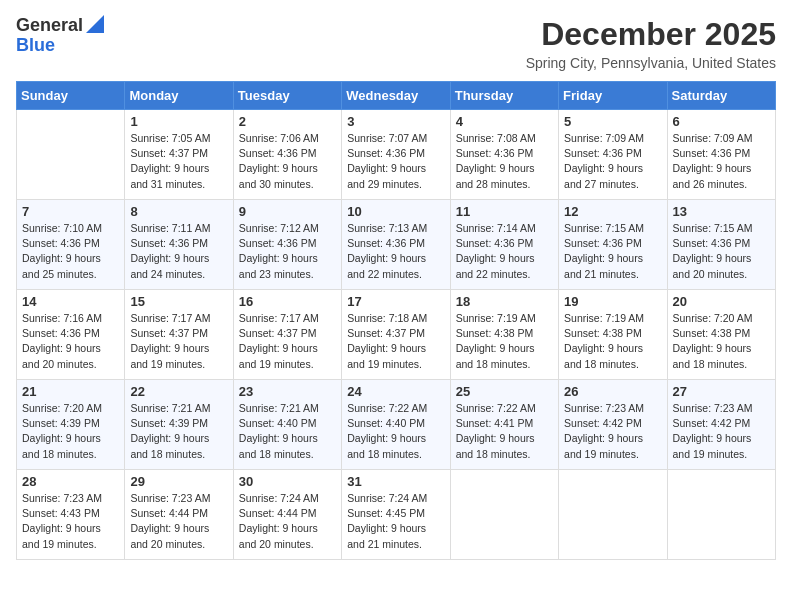 This screenshot has height=612, width=792. What do you see at coordinates (396, 522) in the screenshot?
I see `day-info: Sunrise: 7:24 AMSunset: 4:45 PMDaylight:…` at bounding box center [396, 522].